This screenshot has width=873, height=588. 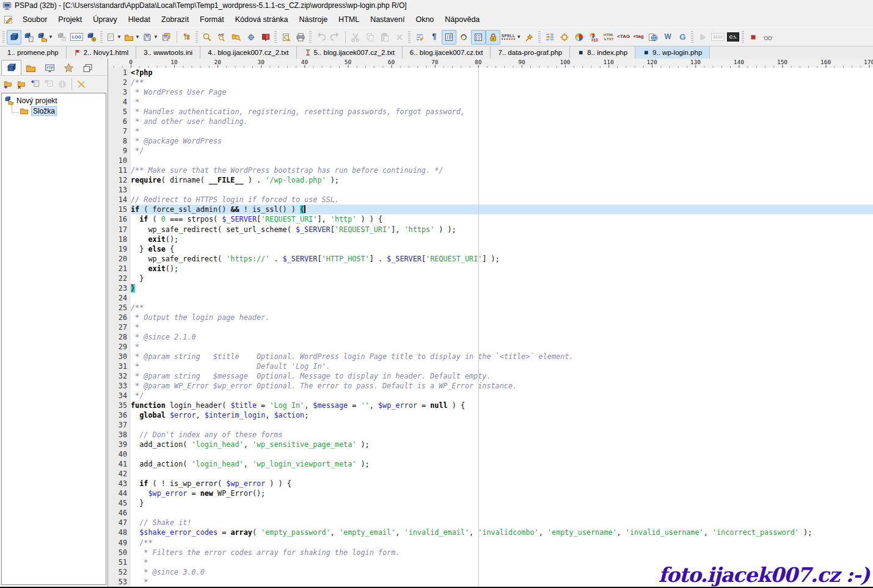 What do you see at coordinates (49, 84) in the screenshot?
I see `project-remove-file-button` at bounding box center [49, 84].